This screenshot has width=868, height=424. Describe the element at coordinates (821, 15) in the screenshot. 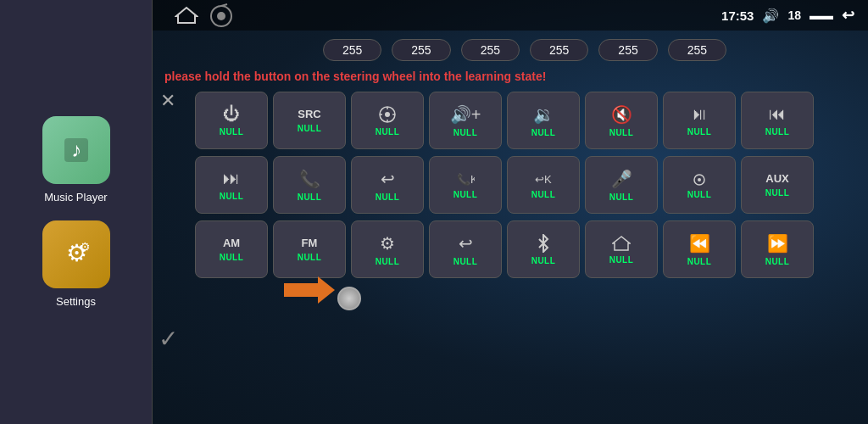

I see `screen-icon: ▬▬` at that location.